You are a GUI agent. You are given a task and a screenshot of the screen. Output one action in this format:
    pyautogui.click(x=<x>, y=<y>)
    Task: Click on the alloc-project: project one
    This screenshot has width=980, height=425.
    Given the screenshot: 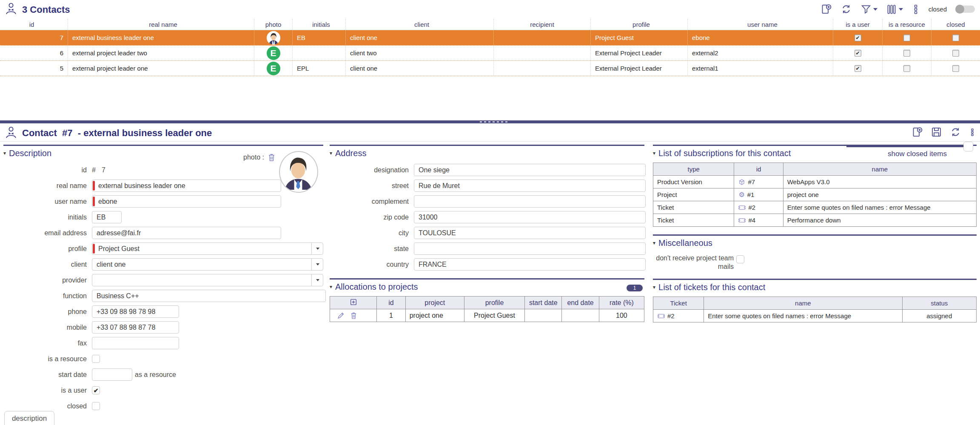 What is the action you would take?
    pyautogui.click(x=435, y=316)
    